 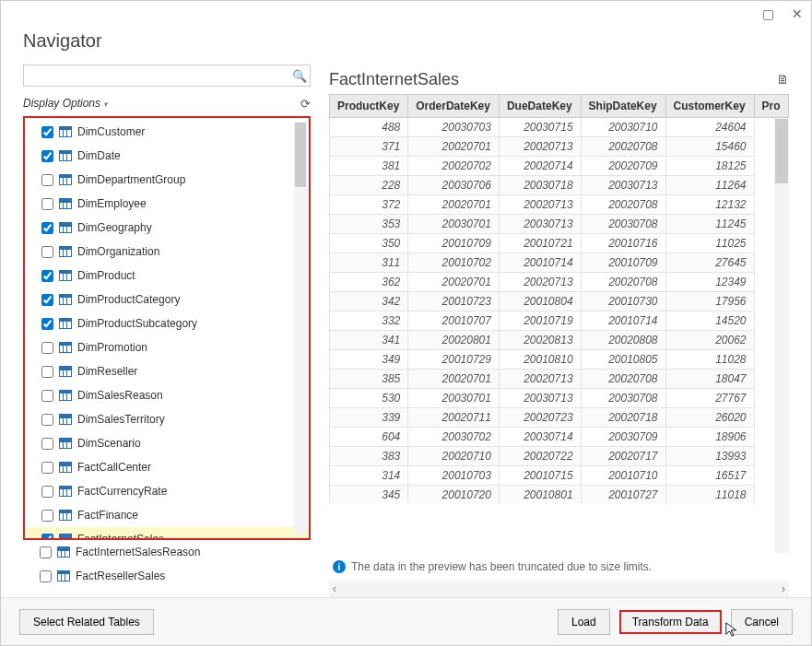 I want to click on column-header: OrderDateKey, so click(x=453, y=107).